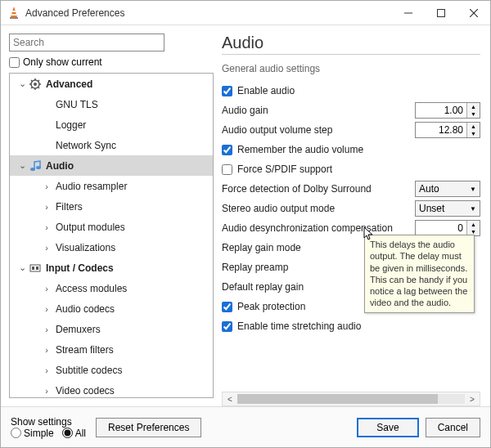  Describe the element at coordinates (448, 189) in the screenshot. I see `dolby-select: Auto▼` at that location.